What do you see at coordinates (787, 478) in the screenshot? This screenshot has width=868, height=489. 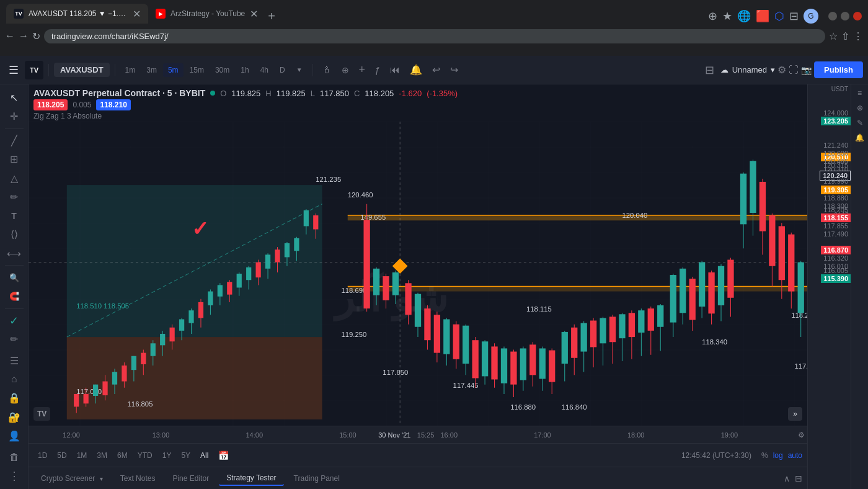 I see `collapse-panel-button: ∧` at bounding box center [787, 478].